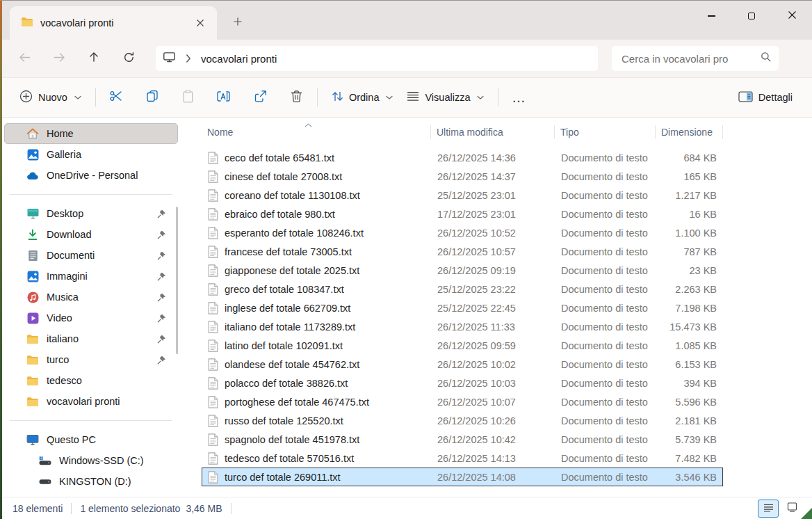 The height and width of the screenshot is (519, 812). Describe the element at coordinates (91, 276) in the screenshot. I see `sidebar-item-immagini: Immagini` at that location.